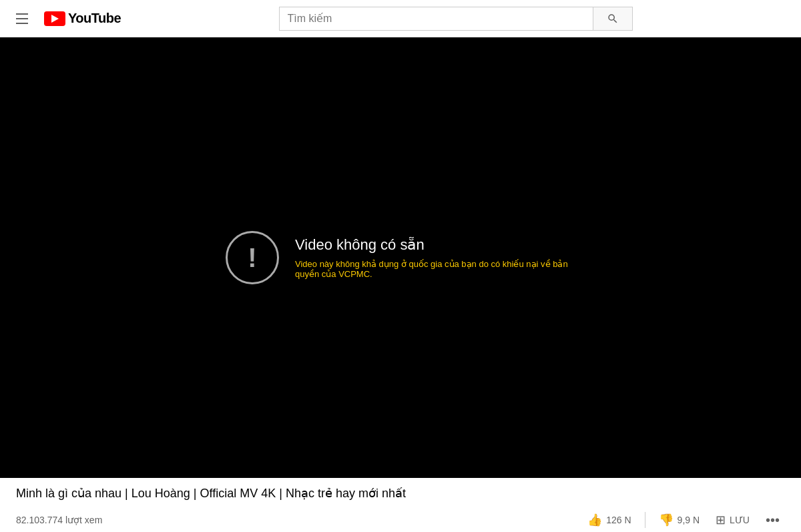 The height and width of the screenshot is (532, 801). What do you see at coordinates (435, 269) in the screenshot?
I see `unavailable-description: Video này không khả dụng ở quốc gia của …` at bounding box center [435, 269].